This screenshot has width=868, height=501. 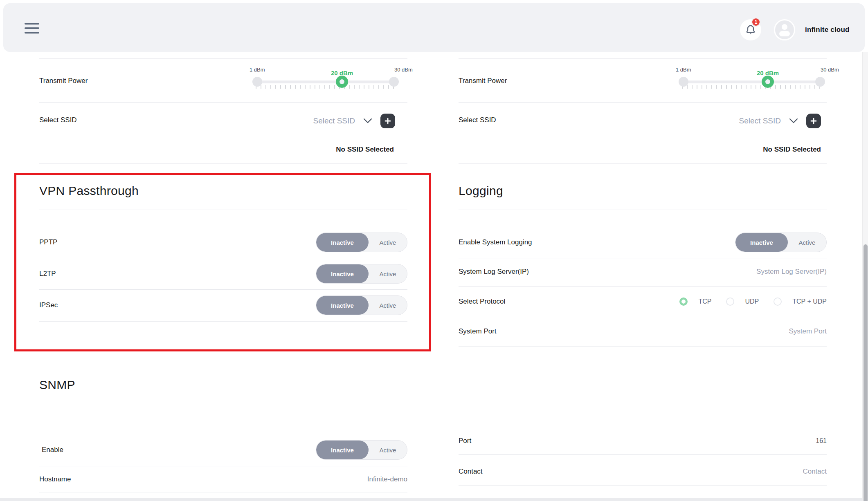 I want to click on radio-option-tcp: TCP, so click(x=695, y=302).